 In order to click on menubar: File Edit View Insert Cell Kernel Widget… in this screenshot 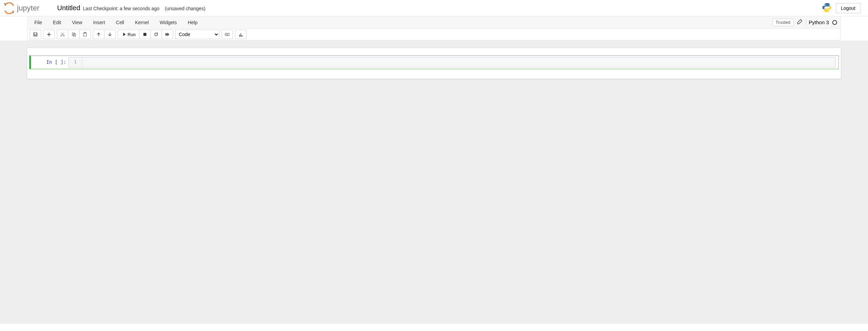, I will do `click(434, 22)`.